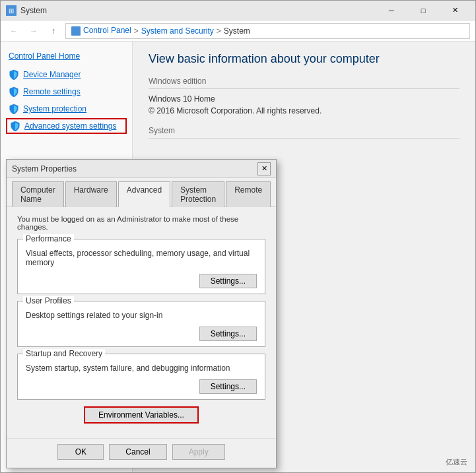  What do you see at coordinates (199, 452) in the screenshot?
I see `apply-button: Apply` at bounding box center [199, 452].